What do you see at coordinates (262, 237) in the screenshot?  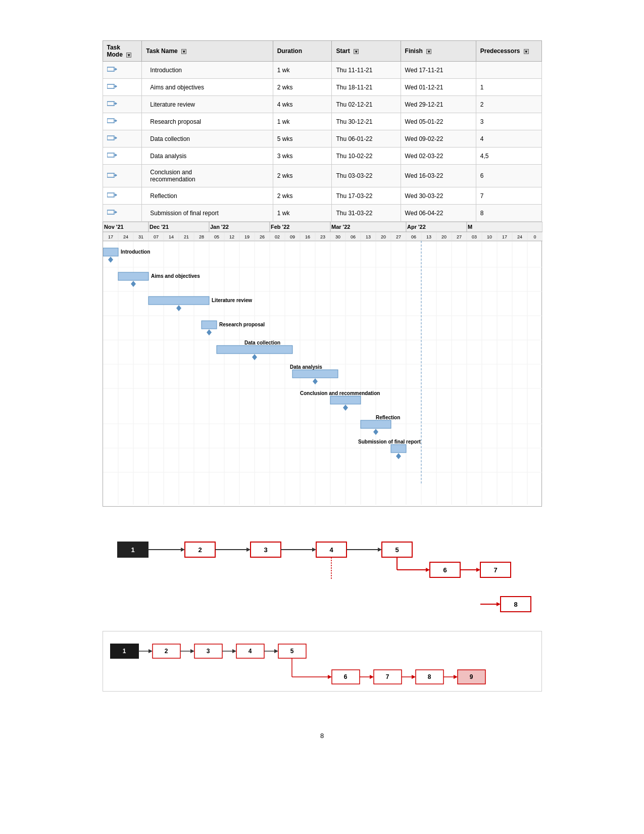 I see `svg-text: 26` at bounding box center [262, 237].